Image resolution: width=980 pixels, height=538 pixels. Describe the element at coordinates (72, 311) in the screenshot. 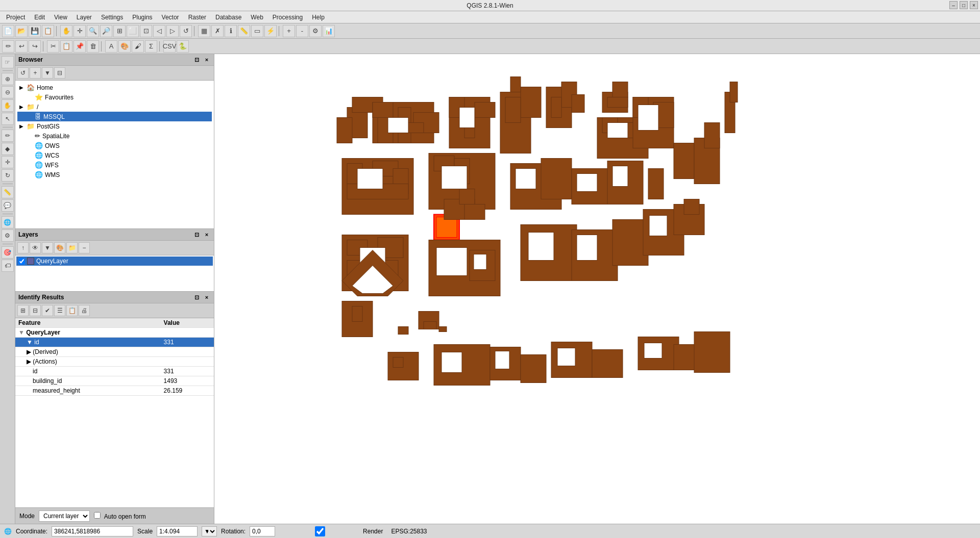

I see `identify-copy-btn: 📋` at that location.